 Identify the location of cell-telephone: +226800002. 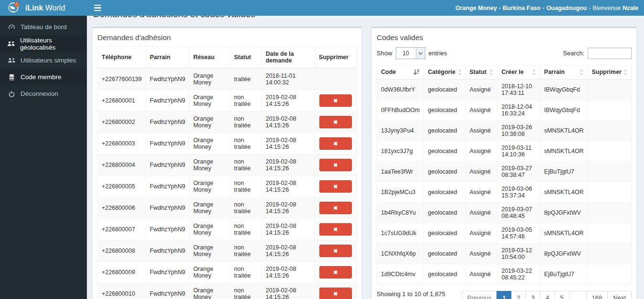
(122, 122).